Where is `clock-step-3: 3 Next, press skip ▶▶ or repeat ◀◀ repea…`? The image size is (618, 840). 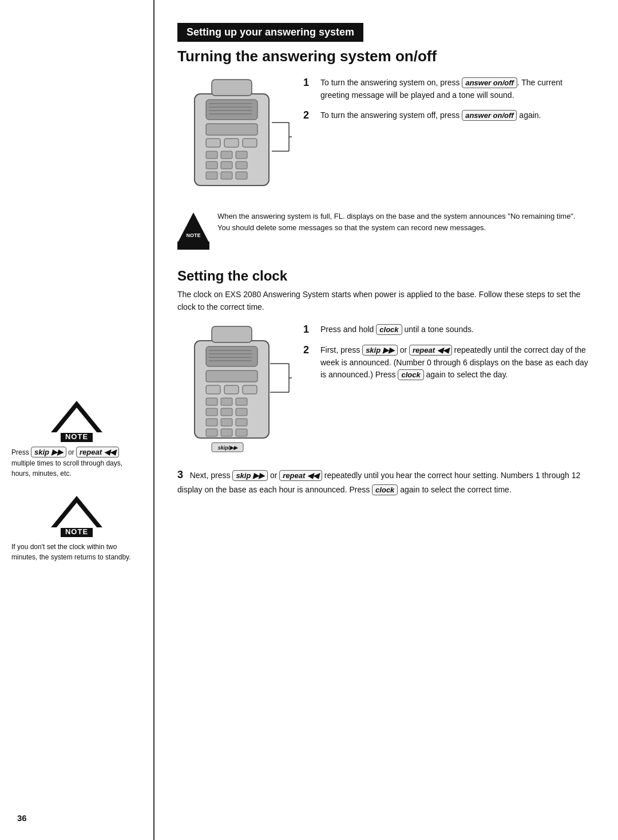 clock-step-3: 3 Next, press skip ▶▶ or repeat ◀◀ repea… is located at coordinates (383, 482).